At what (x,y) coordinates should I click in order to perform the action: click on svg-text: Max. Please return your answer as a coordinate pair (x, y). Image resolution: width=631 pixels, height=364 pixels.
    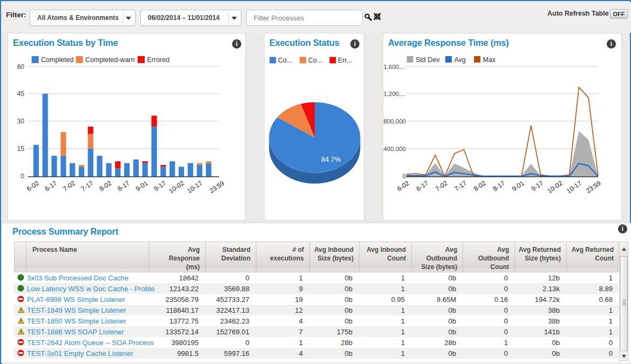
    Looking at the image, I should click on (490, 60).